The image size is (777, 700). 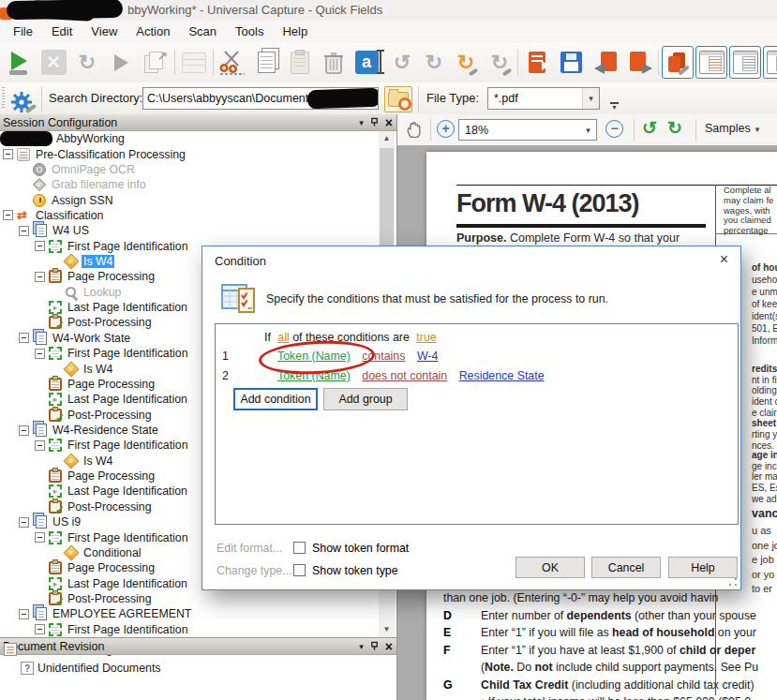 What do you see at coordinates (386, 139) in the screenshot?
I see `scroll-up-icon: ▲` at bounding box center [386, 139].